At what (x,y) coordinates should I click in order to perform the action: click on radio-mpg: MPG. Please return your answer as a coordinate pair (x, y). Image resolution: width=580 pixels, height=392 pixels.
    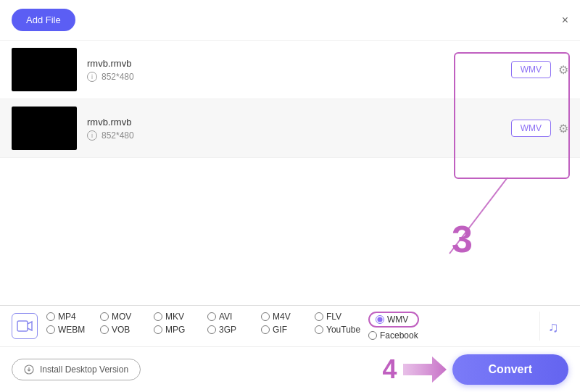
    Looking at the image, I should click on (179, 330).